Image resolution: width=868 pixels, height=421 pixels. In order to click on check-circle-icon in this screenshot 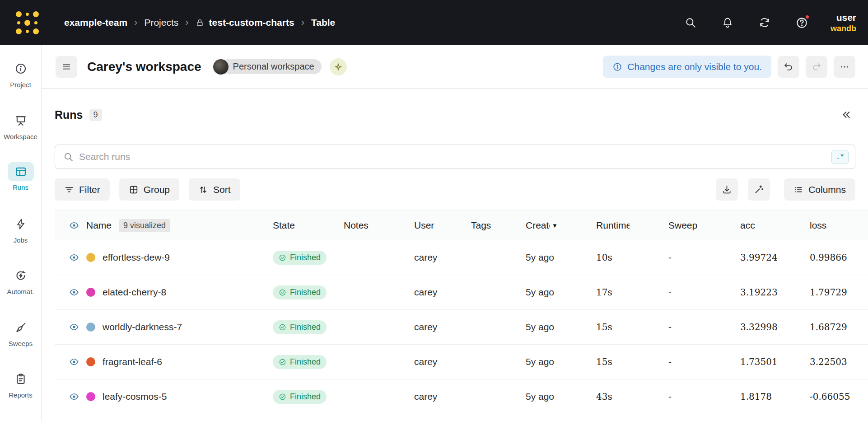, I will do `click(283, 293)`.